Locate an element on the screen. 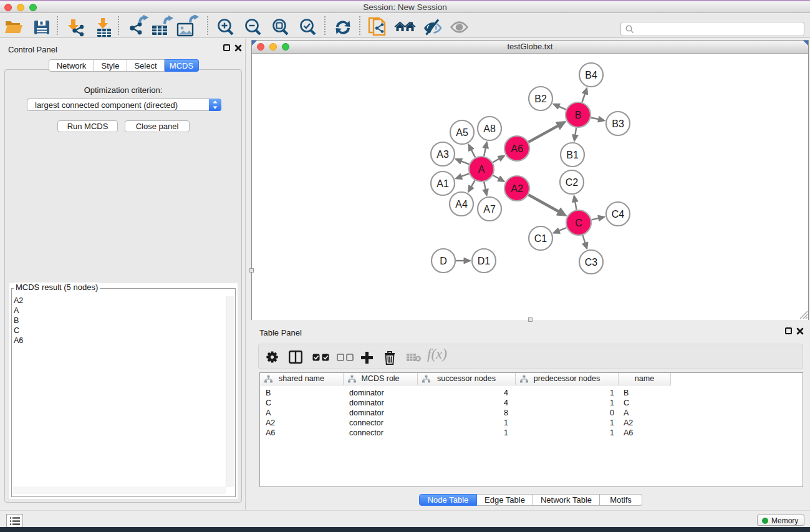  svg-text: A is located at coordinates (481, 170).